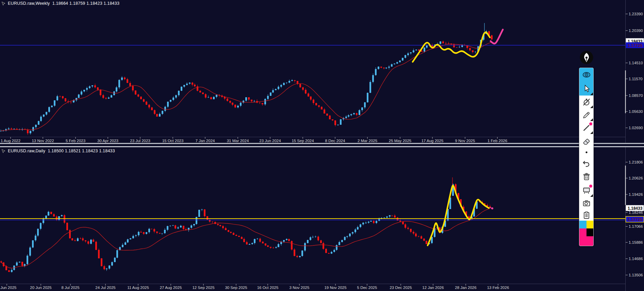 This screenshot has width=644, height=291. What do you see at coordinates (636, 128) in the screenshot?
I see `y-axis-label: 1.02690` at bounding box center [636, 128].